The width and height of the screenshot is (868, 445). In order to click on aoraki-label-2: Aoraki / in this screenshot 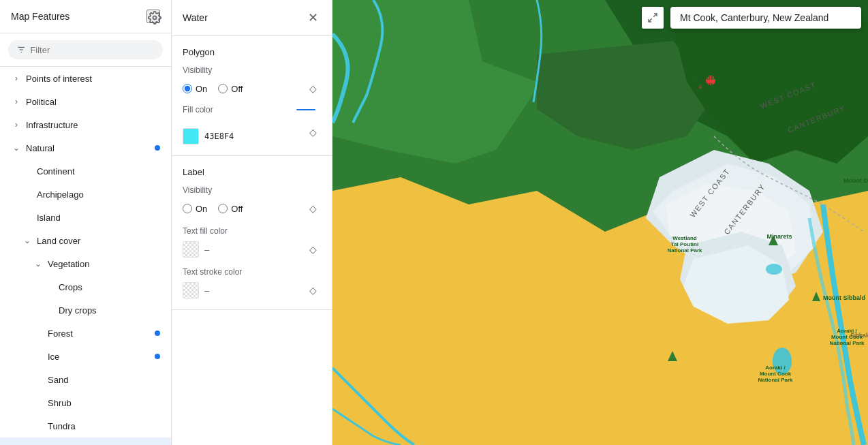, I will do `click(775, 368)`.